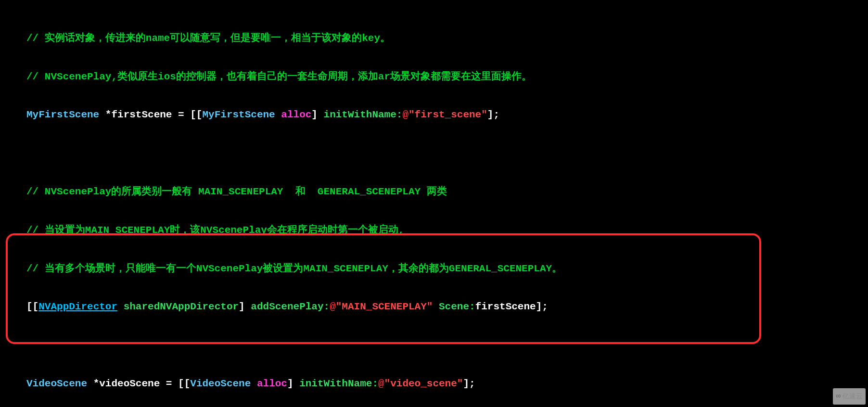  I want to click on code-line-8: VideoScene *videoScene = [[VideoScene al…, so click(447, 384).